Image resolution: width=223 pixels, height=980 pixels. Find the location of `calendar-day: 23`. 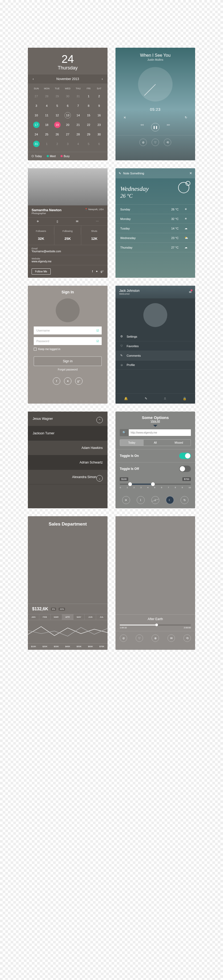

calendar-day: 23 is located at coordinates (99, 125).